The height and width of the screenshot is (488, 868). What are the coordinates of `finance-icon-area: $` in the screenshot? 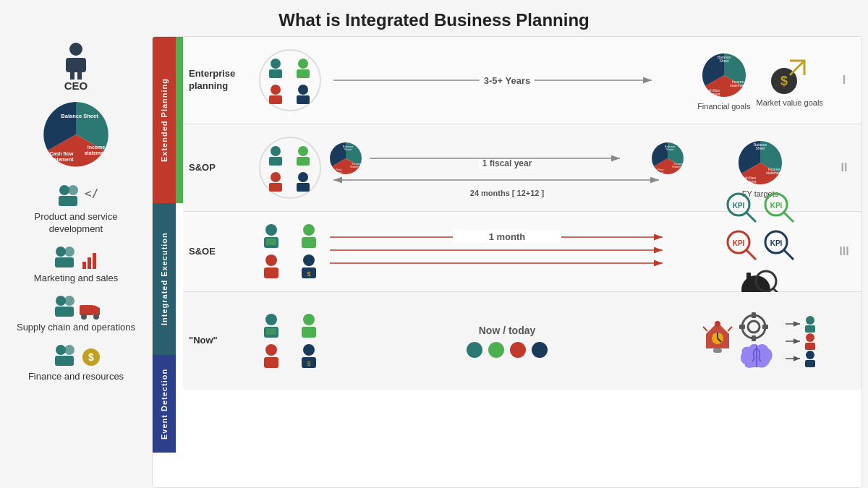 It's located at (76, 355).